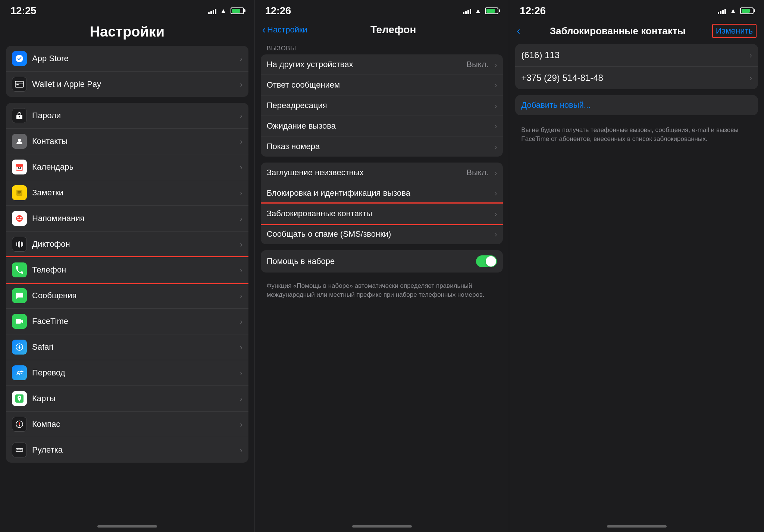 Image resolution: width=764 pixels, height=532 pixels. I want to click on reminders-icon, so click(19, 218).